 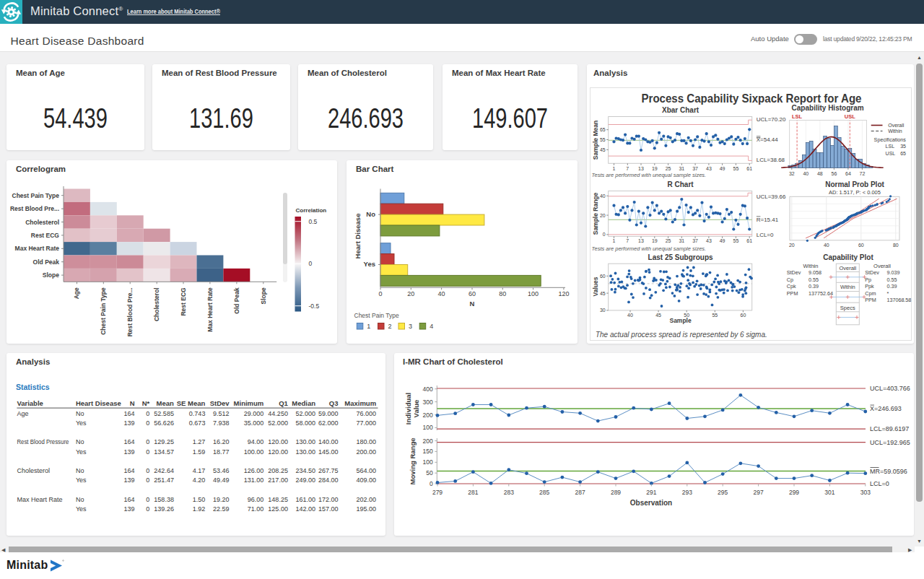 I want to click on svg-text: Yes, so click(x=81, y=509).